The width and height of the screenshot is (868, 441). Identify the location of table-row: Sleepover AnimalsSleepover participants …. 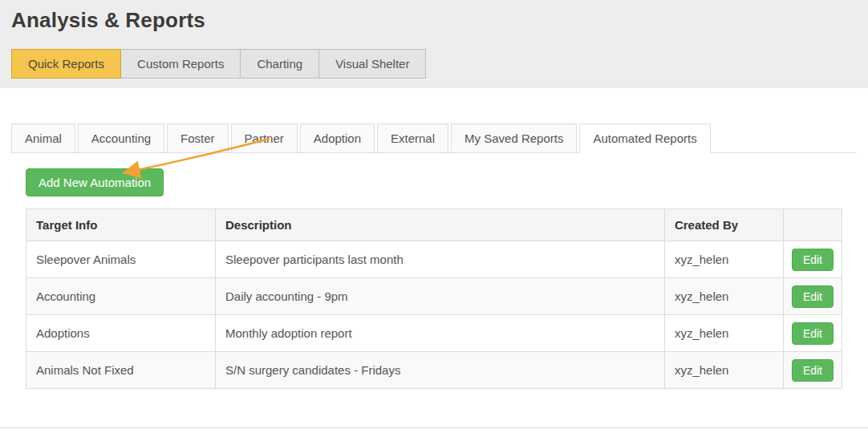
(435, 260).